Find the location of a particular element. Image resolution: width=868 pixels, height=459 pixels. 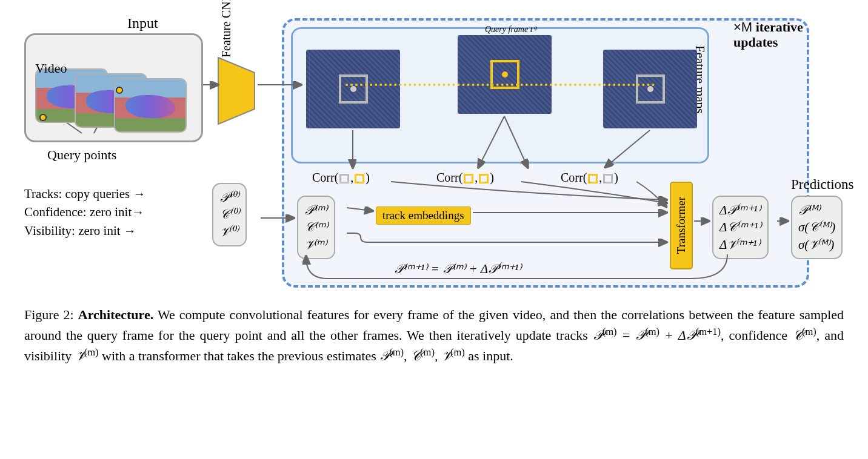

state-init-box: 𝒫⁽⁰⁾ 𝒞⁽⁰⁾ 𝒱⁽⁰⁾ is located at coordinates (229, 214).